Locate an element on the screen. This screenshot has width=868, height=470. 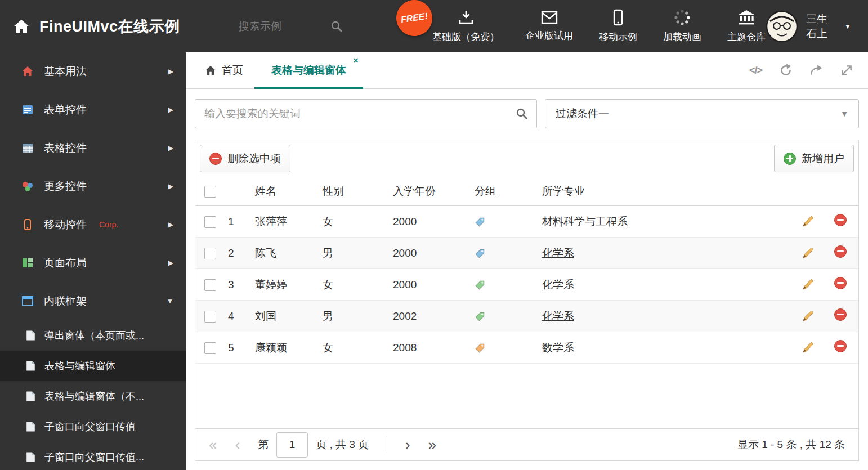
delete-selected-button: 删除选中项 is located at coordinates (245, 159).